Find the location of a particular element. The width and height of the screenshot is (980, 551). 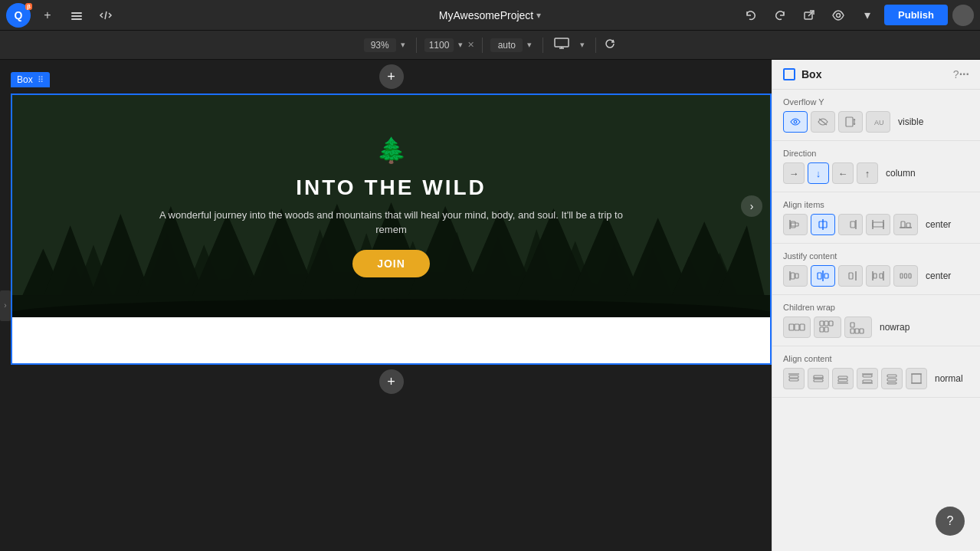

refresh-button is located at coordinates (610, 44).